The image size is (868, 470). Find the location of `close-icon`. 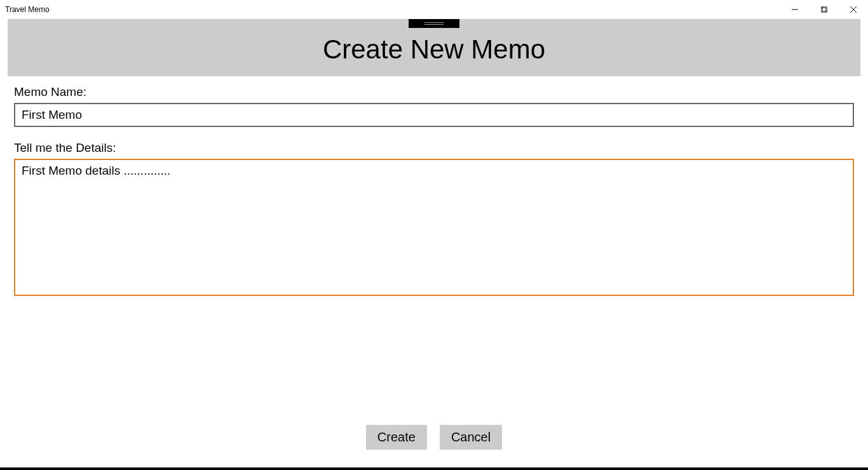

close-icon is located at coordinates (853, 10).